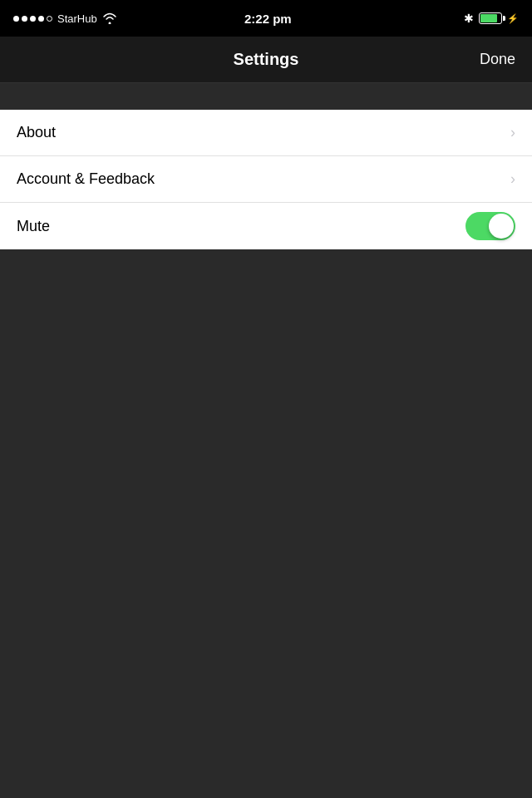 This screenshot has width=532, height=798. I want to click on account-feedback-chevron-icon: ›, so click(513, 180).